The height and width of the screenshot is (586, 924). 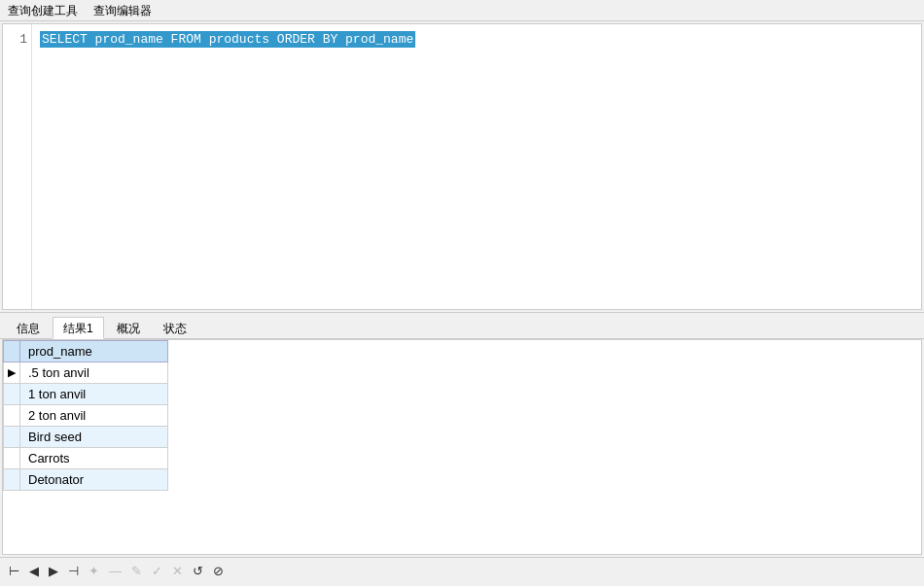 What do you see at coordinates (94, 459) in the screenshot?
I see `row-value: Carrots` at bounding box center [94, 459].